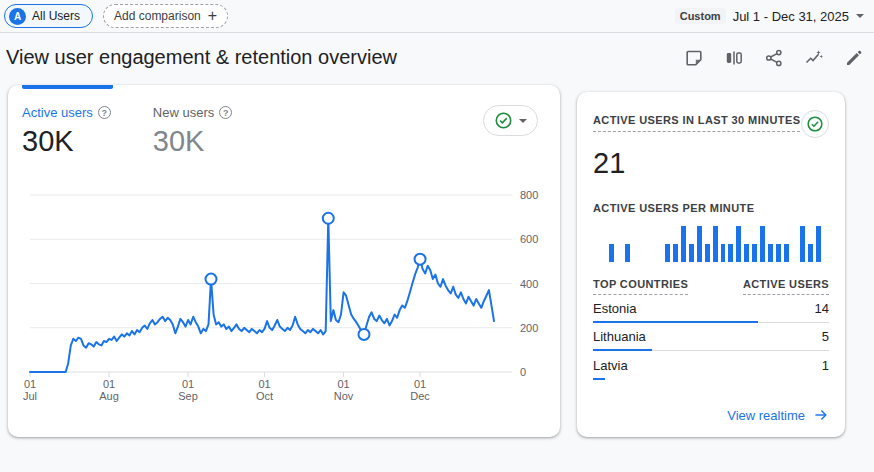  Describe the element at coordinates (770, 16) in the screenshot. I see `date-range-picker: Custom Jul 1 - Dec 31, 2025` at that location.